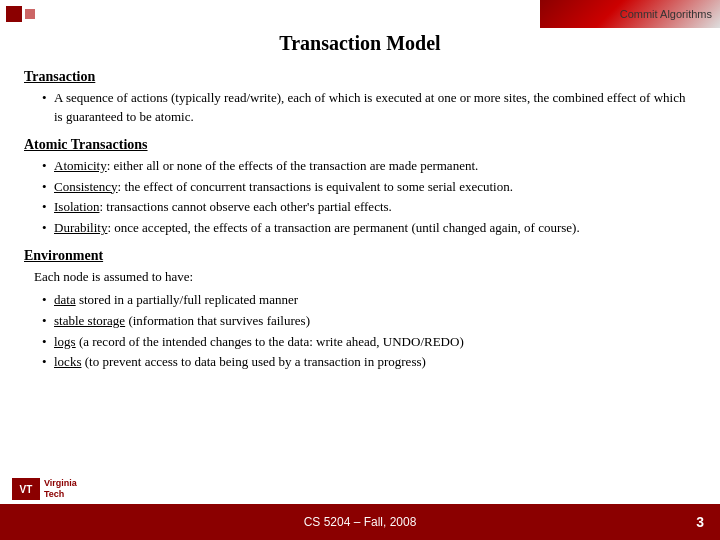 The height and width of the screenshot is (540, 720). What do you see at coordinates (360, 278) in the screenshot?
I see `environment-intro: Each node is assumed to have:` at bounding box center [360, 278].